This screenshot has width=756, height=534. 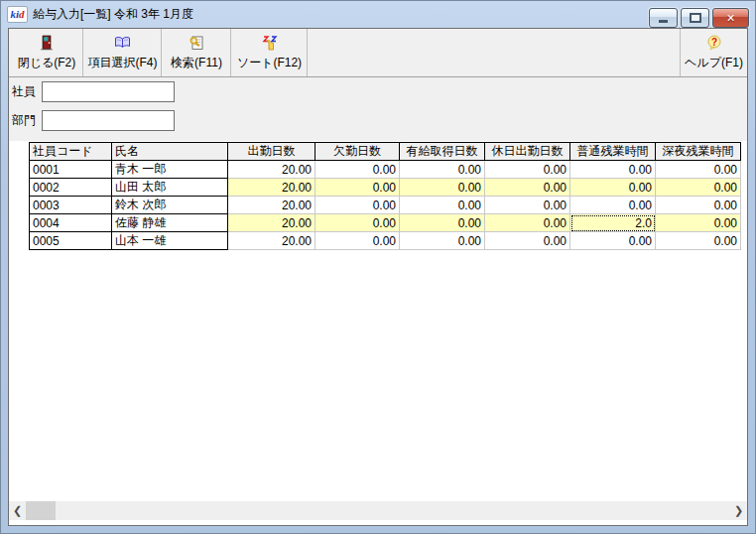 I want to click on employee-code-cell: 0003, so click(x=71, y=205).